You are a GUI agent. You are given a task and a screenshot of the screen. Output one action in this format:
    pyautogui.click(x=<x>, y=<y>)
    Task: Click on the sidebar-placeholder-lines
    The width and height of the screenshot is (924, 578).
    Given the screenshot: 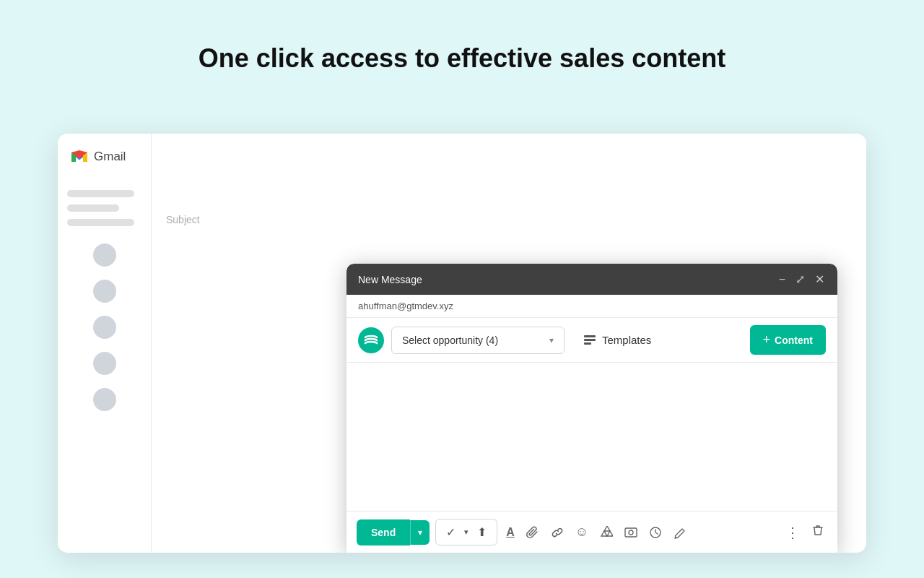 What is the action you would take?
    pyautogui.click(x=104, y=208)
    